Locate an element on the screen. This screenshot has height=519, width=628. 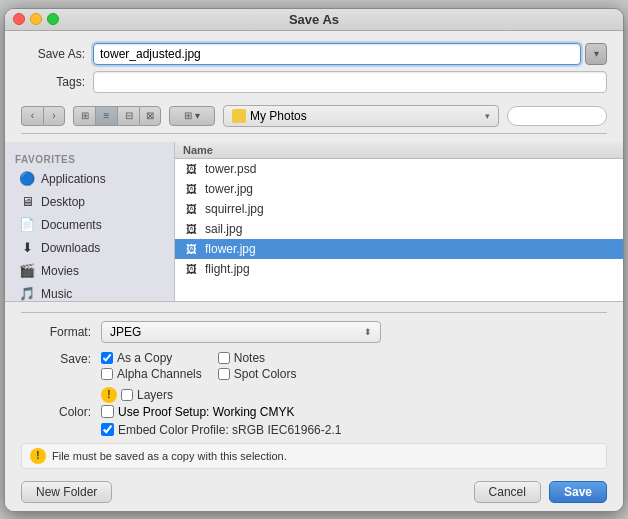
embed-label: Embed Color Profile: sRGB IEC61966-2.1 is located at coordinates (221, 430).